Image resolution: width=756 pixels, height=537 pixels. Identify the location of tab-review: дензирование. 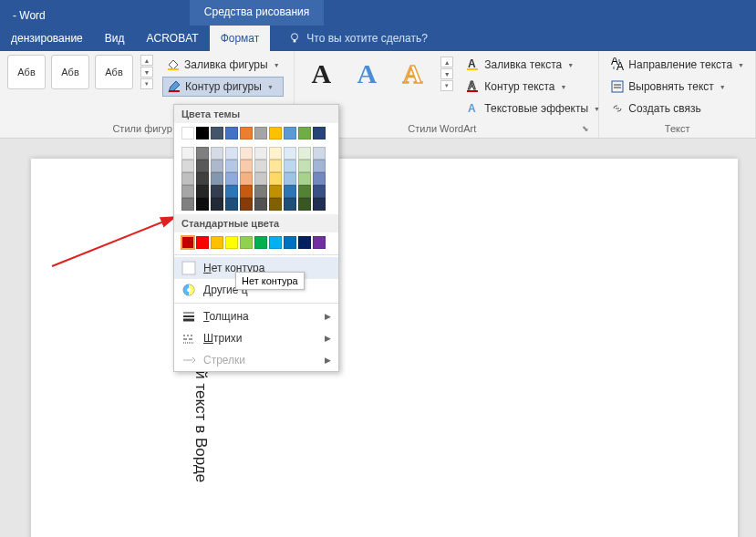
(47, 38).